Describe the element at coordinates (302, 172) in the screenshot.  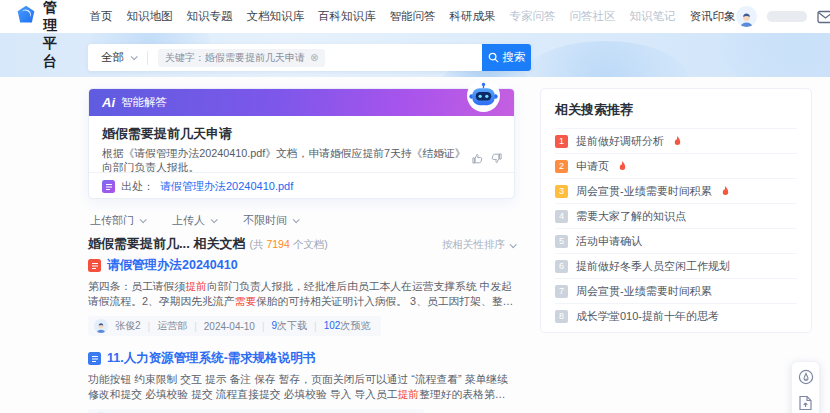
I see `ai-source-divider` at that location.